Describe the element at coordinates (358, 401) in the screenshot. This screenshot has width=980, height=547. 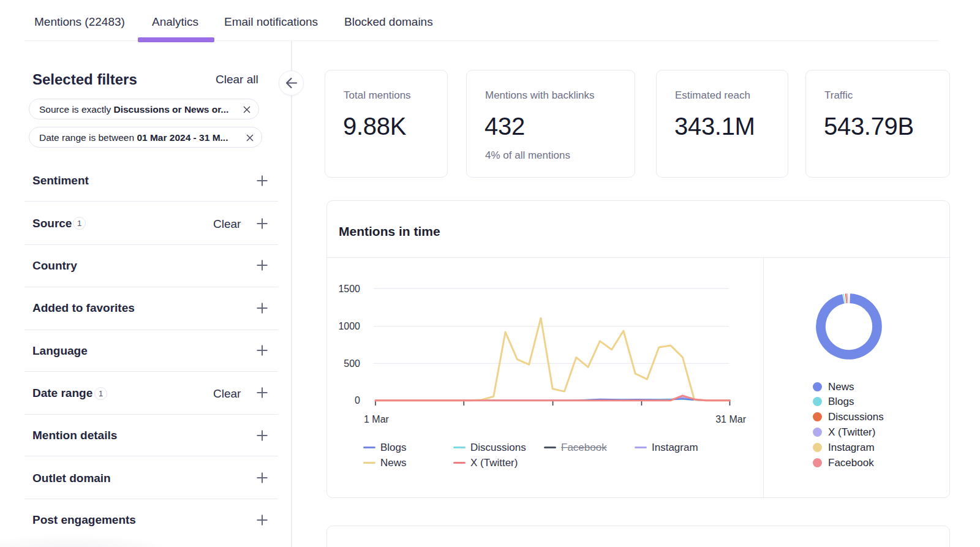
I see `svg-text: 0` at that location.